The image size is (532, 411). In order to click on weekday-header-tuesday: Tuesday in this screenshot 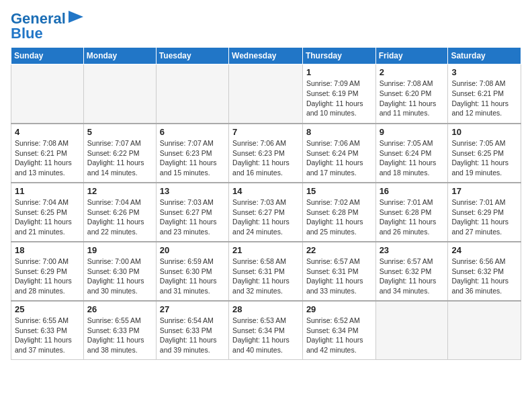, I will do `click(192, 56)`.